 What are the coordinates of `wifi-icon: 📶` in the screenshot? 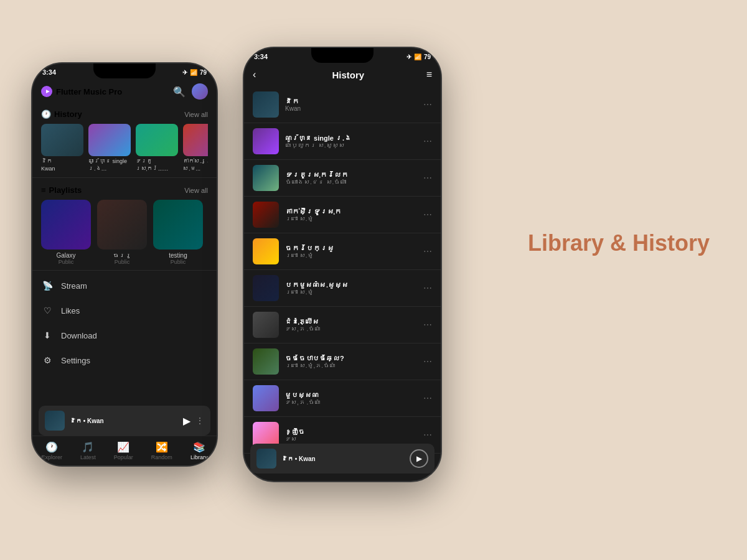 It's located at (194, 72).